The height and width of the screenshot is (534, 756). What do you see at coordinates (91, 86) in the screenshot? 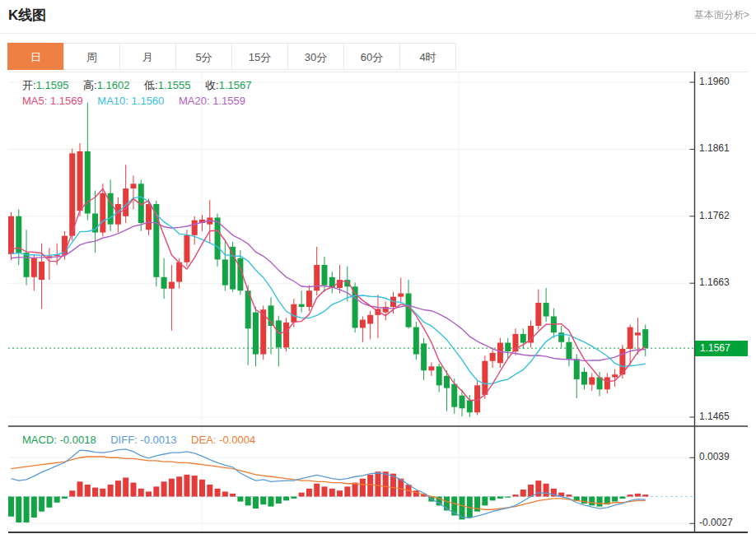
I see `high-label: 高:` at bounding box center [91, 86].